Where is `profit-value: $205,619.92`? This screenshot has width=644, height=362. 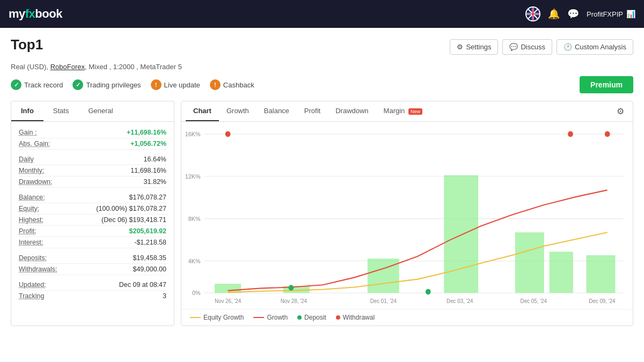 profit-value: $205,619.92 is located at coordinates (148, 231).